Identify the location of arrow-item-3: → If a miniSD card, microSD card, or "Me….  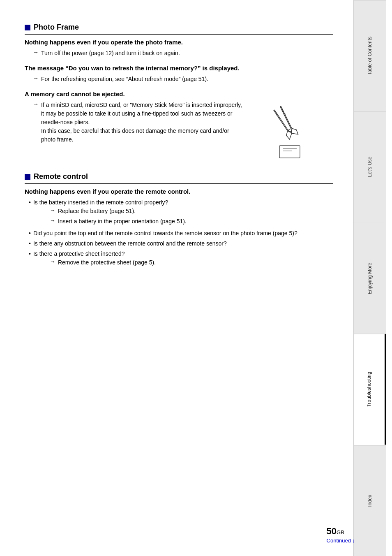
(138, 123).